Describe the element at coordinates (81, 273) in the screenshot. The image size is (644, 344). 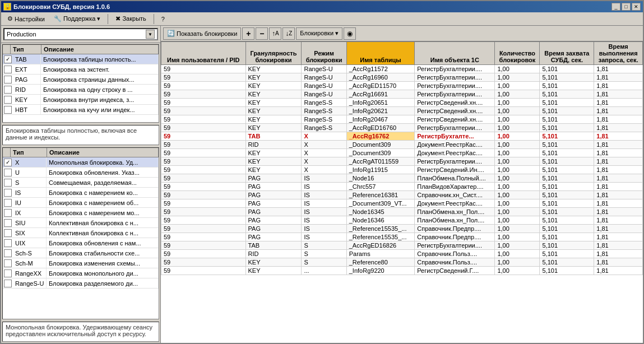
I see `lock-mode-row: RangeXX Блокировка монопольного ди...` at that location.